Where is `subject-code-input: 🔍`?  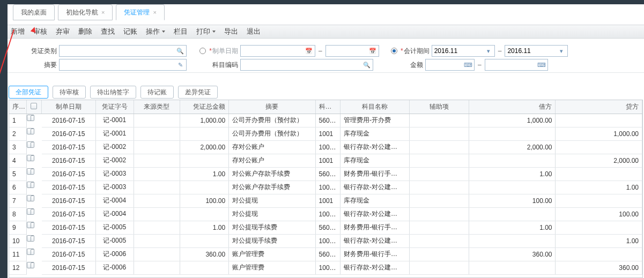
subject-code-input: 🔍 is located at coordinates (307, 65).